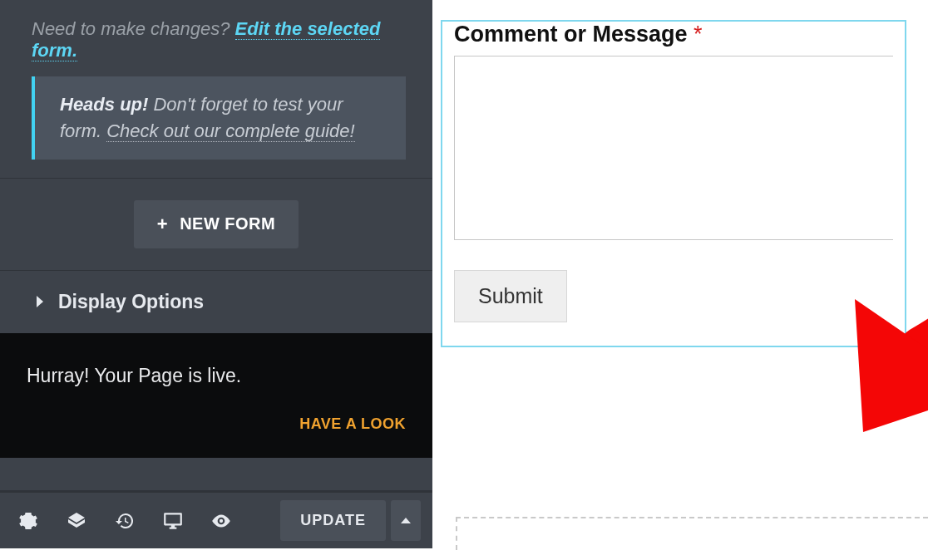 The height and width of the screenshot is (560, 928). Describe the element at coordinates (40, 302) in the screenshot. I see `caret-right-icon` at that location.